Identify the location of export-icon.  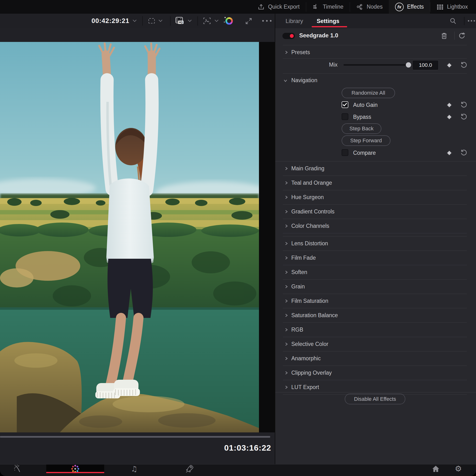
(261, 7).